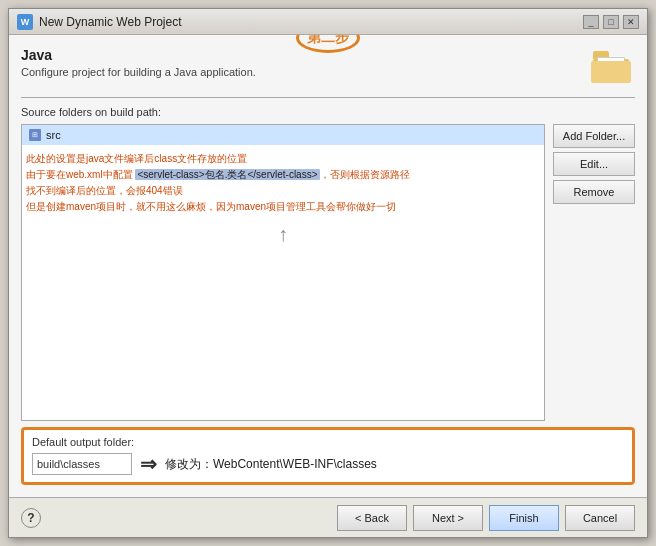 The height and width of the screenshot is (546, 656). What do you see at coordinates (611, 67) in the screenshot?
I see `header-icon-area` at bounding box center [611, 67].